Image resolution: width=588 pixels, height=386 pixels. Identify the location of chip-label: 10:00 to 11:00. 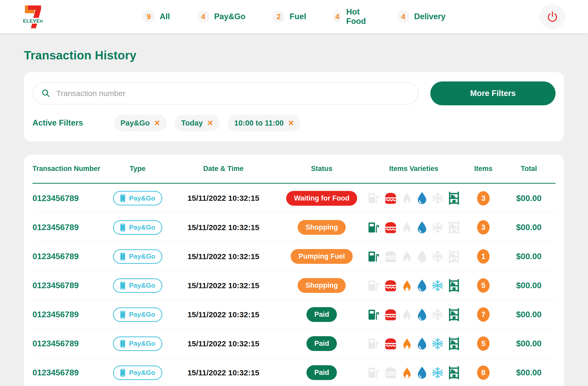
(259, 123).